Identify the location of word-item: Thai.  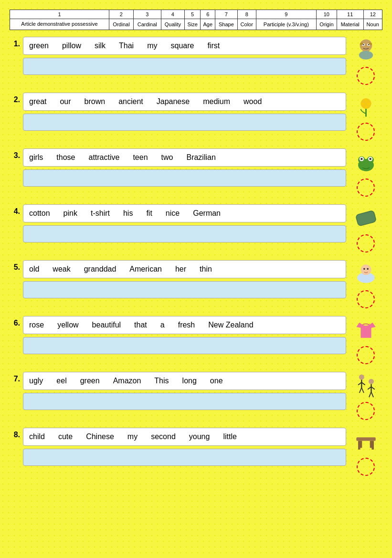
(126, 46).